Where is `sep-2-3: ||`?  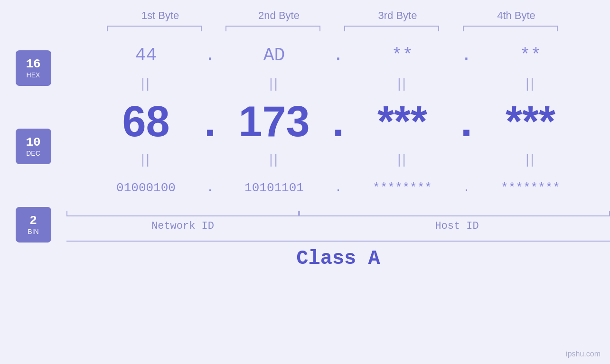 sep-2-3: || is located at coordinates (403, 159).